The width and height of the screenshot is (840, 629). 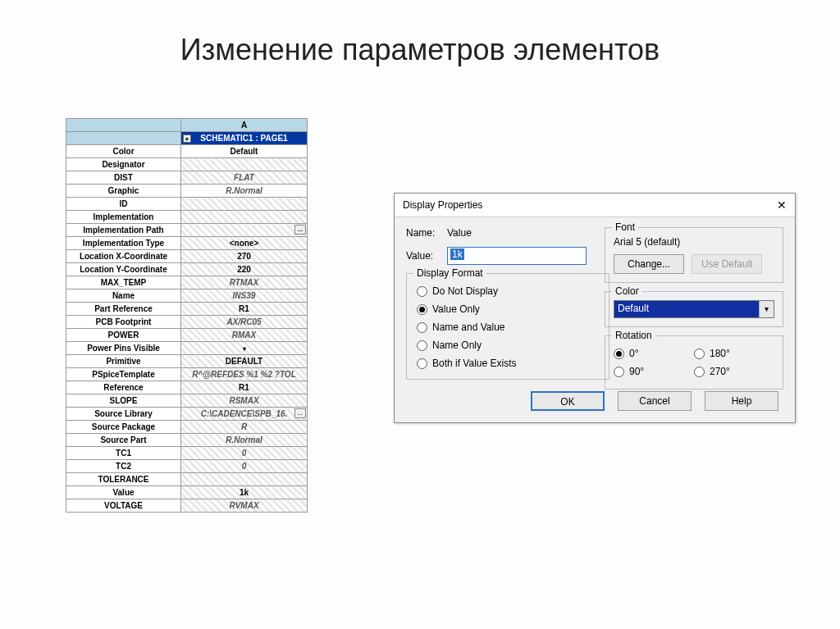 I want to click on table-row: DISTFLAT, so click(x=187, y=178).